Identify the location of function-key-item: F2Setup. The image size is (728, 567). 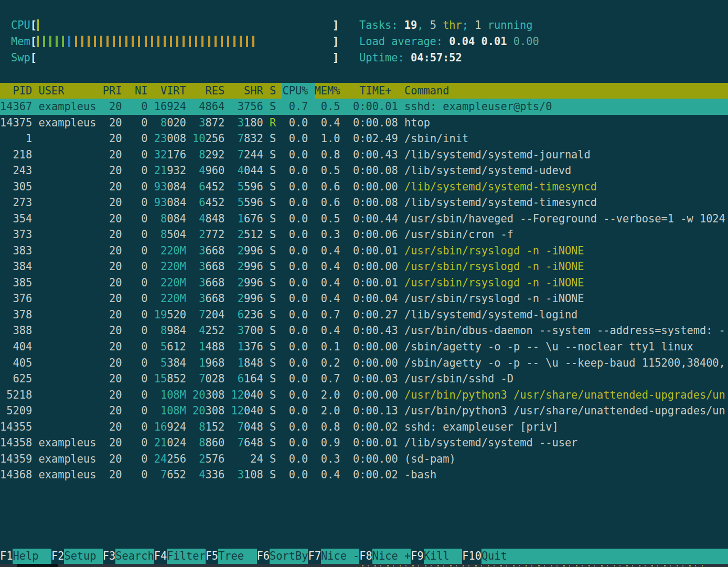
(77, 556).